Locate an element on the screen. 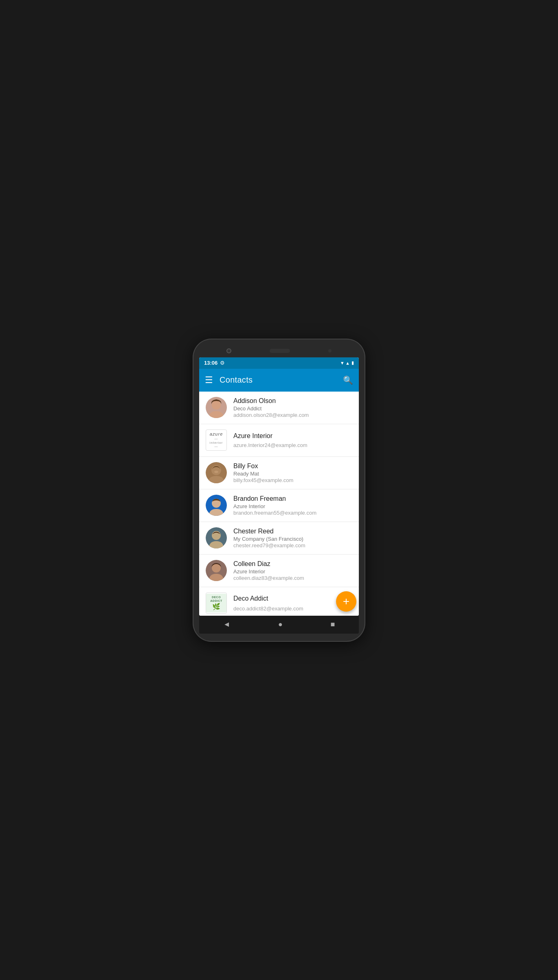  contact-company: Ready Mat is located at coordinates (293, 473).